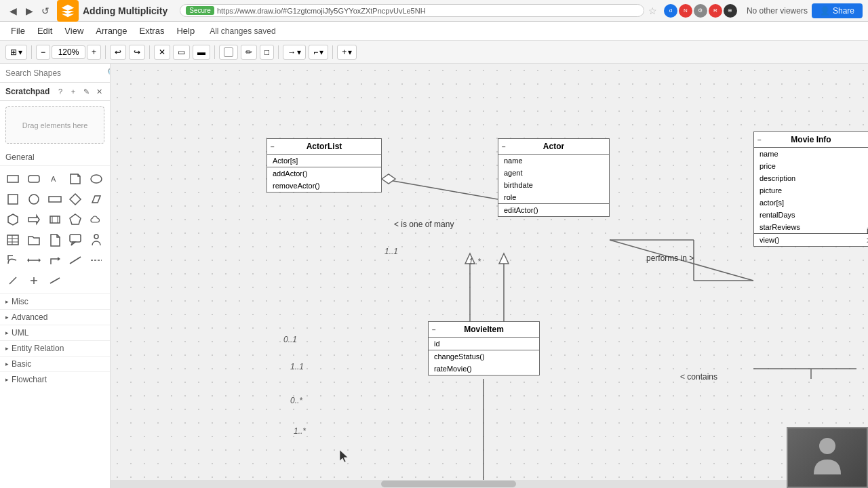 The image size is (868, 488). I want to click on fill-color-button, so click(229, 52).